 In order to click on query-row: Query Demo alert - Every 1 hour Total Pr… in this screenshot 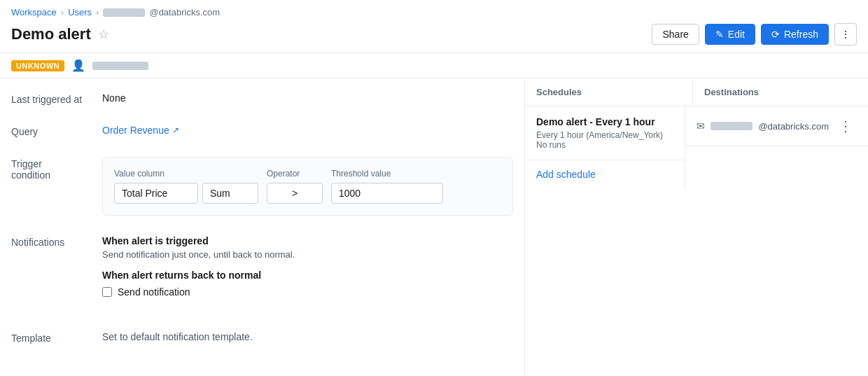, I will do `click(262, 131)`.